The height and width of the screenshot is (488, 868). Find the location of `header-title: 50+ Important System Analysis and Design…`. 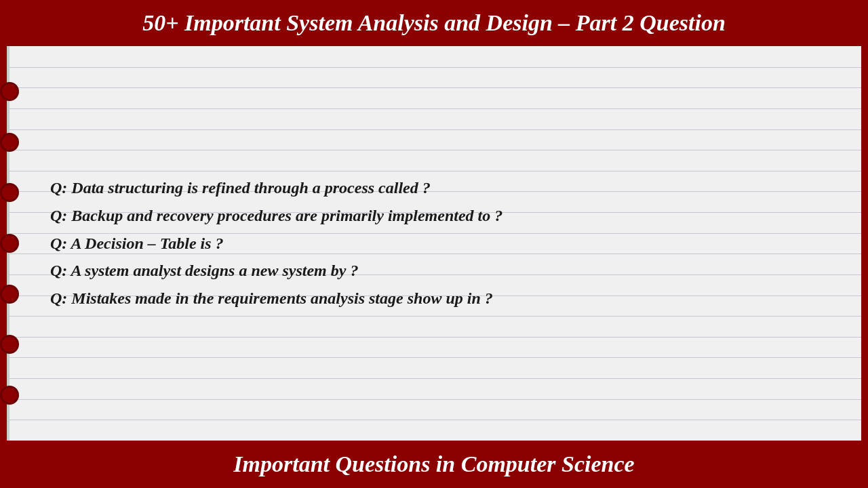

header-title: 50+ Important System Analysis and Design… is located at coordinates (434, 23).